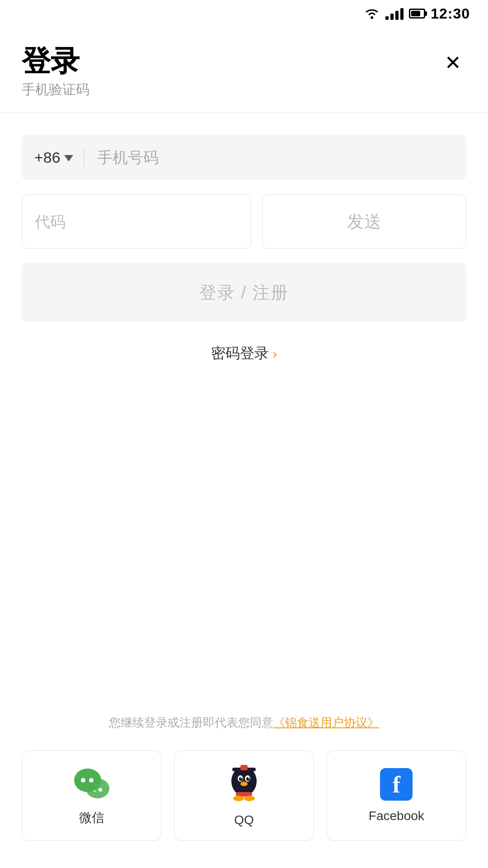 The image size is (488, 868). I want to click on qq-login-button: QQ, so click(244, 796).